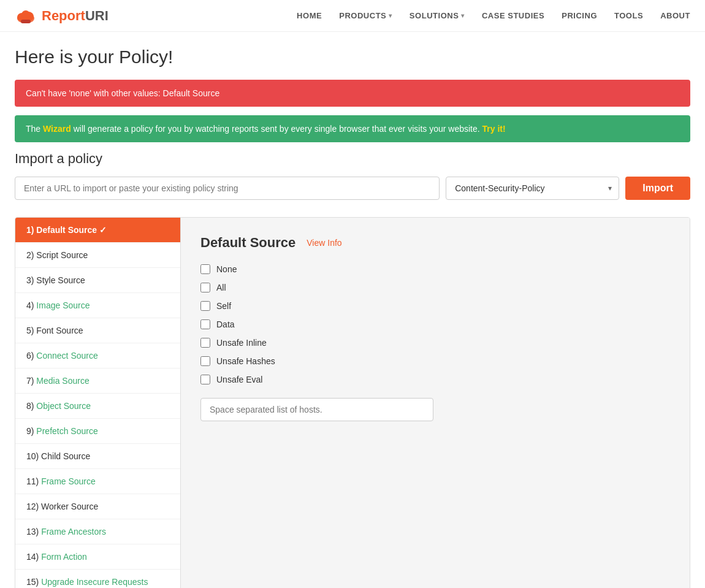  Describe the element at coordinates (248, 243) in the screenshot. I see `panel-title: Default Source` at that location.